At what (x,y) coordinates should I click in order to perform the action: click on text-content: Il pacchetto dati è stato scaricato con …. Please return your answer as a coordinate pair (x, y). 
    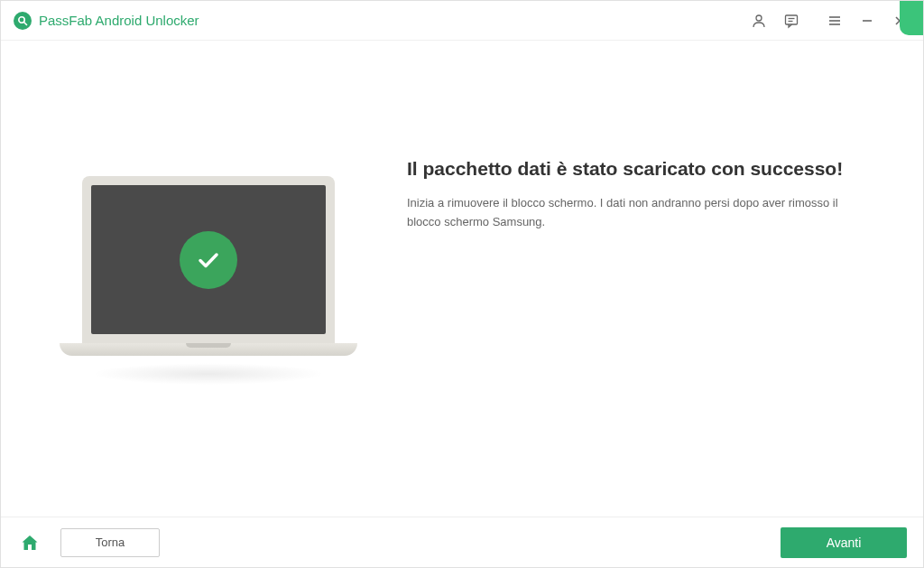
    Looking at the image, I should click on (638, 191).